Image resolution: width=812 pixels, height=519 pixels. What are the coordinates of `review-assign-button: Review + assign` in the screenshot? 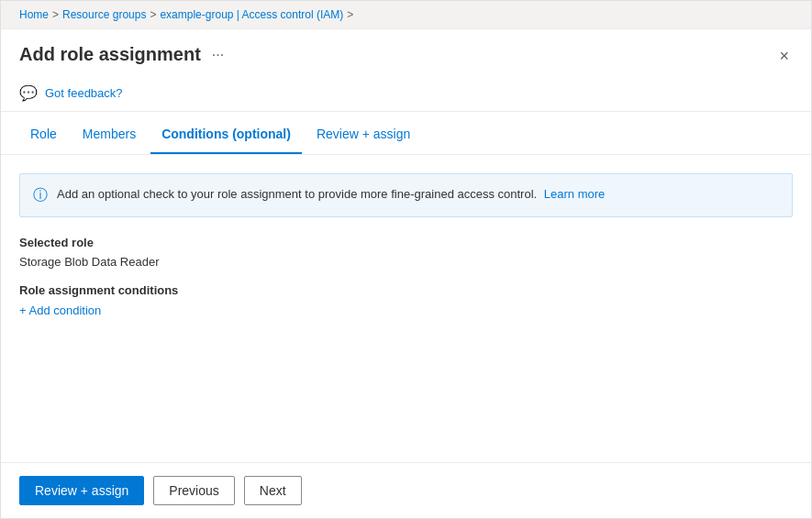 It's located at (82, 491).